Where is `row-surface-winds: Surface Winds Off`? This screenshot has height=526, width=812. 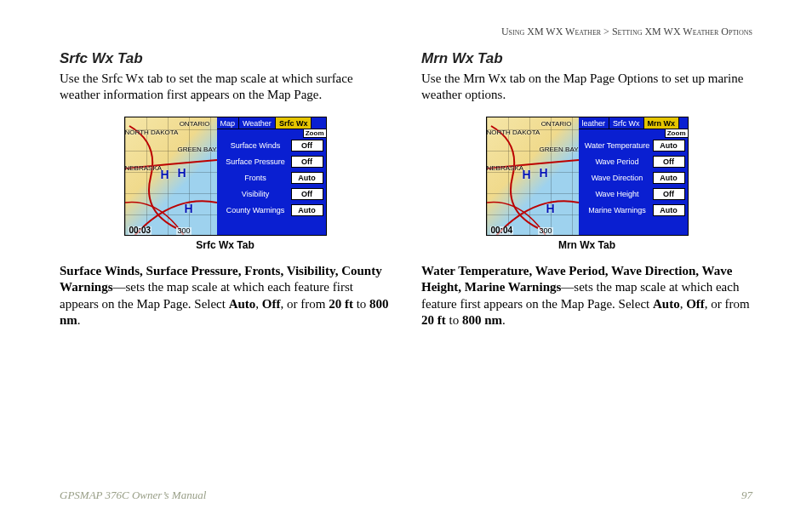 row-surface-winds: Surface Winds Off is located at coordinates (272, 146).